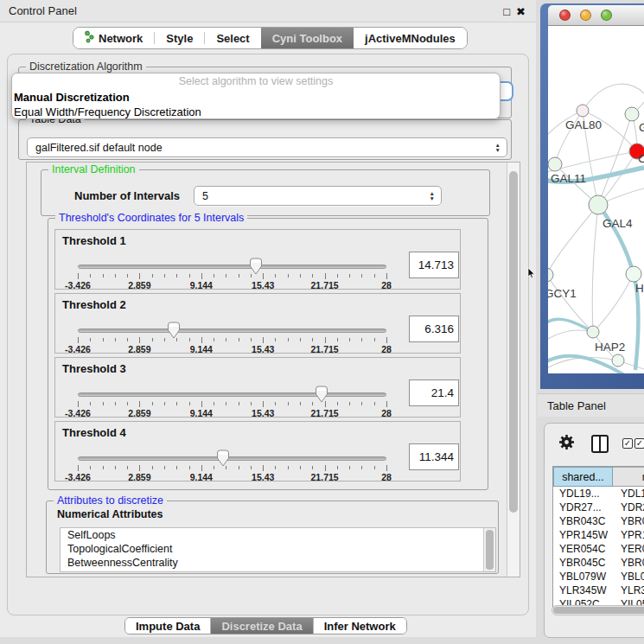 The image size is (644, 644). I want to click on table-horizontal-scrollbar, so click(598, 610).